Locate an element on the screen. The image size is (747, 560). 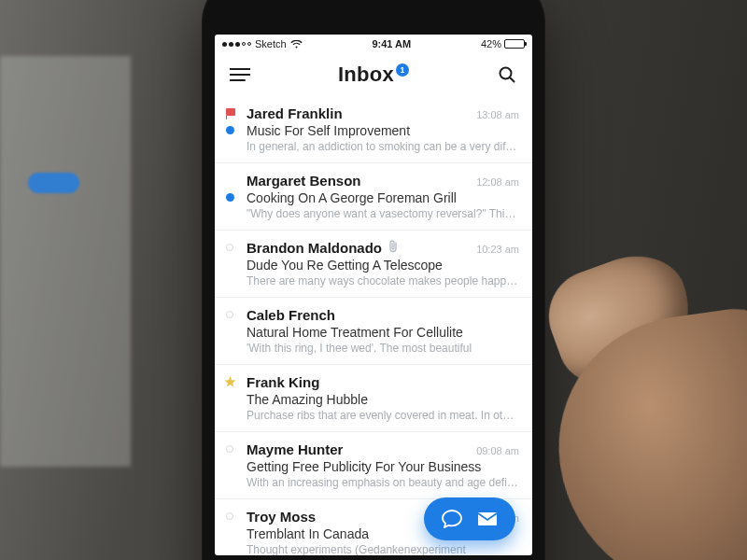
unread-badge: 1 is located at coordinates (402, 70).